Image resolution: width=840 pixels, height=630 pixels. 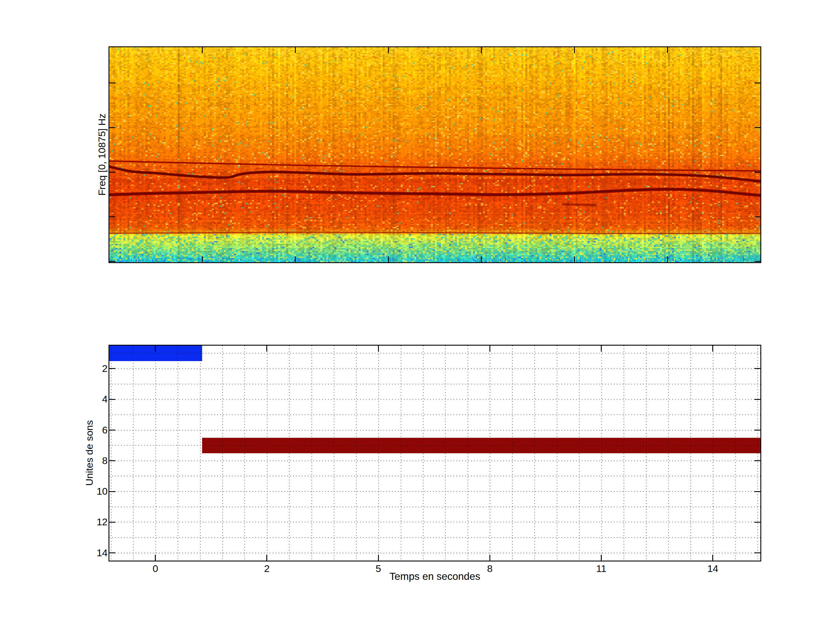 What do you see at coordinates (378, 568) in the screenshot?
I see `x-tick-label: 5` at bounding box center [378, 568].